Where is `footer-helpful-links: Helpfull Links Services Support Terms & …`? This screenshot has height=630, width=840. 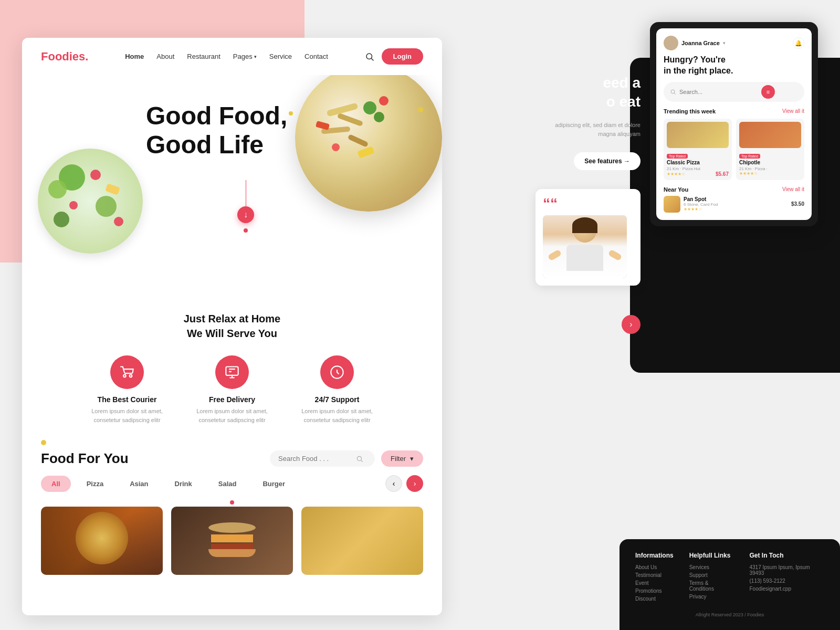 footer-helpful-links: Helpfull Links Services Support Terms & … is located at coordinates (712, 578).